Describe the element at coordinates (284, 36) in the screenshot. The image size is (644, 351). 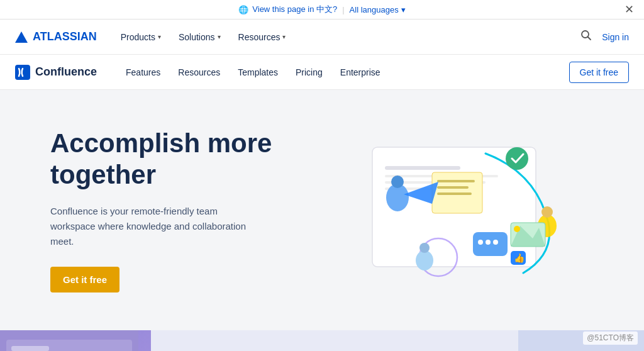
I see `resources-chevron-icon: ▾` at that location.